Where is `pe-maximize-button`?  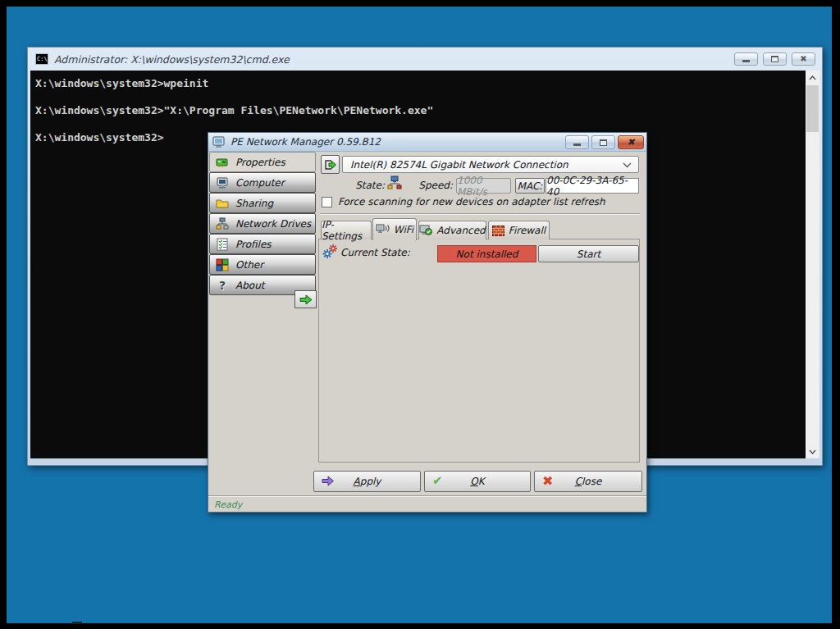
pe-maximize-button is located at coordinates (604, 143).